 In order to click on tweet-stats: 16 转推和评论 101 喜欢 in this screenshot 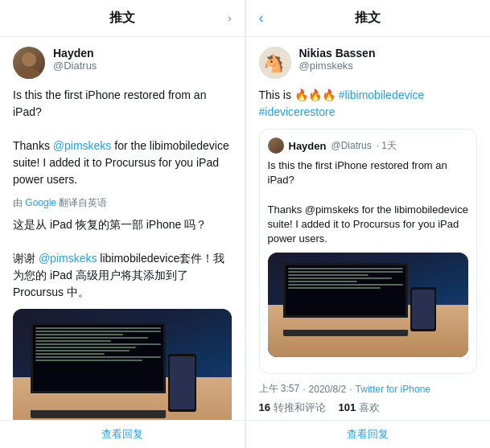, I will do `click(369, 408)`.